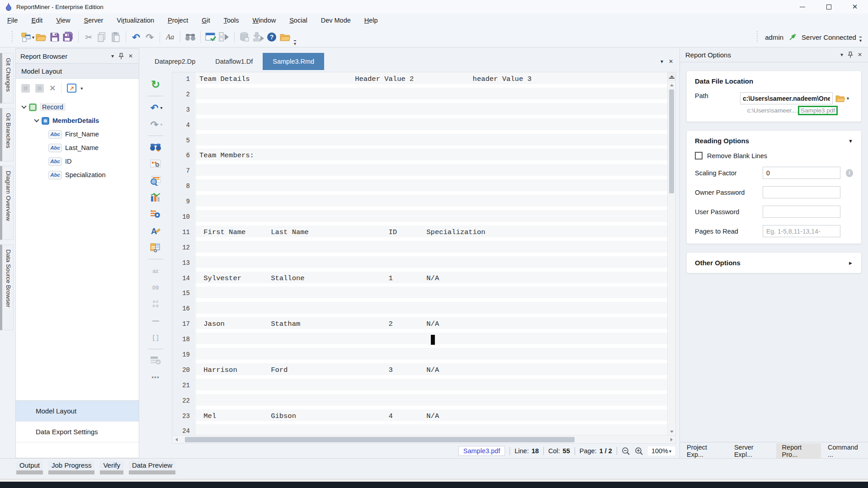  I want to click on document-line: 22, so click(420, 402).